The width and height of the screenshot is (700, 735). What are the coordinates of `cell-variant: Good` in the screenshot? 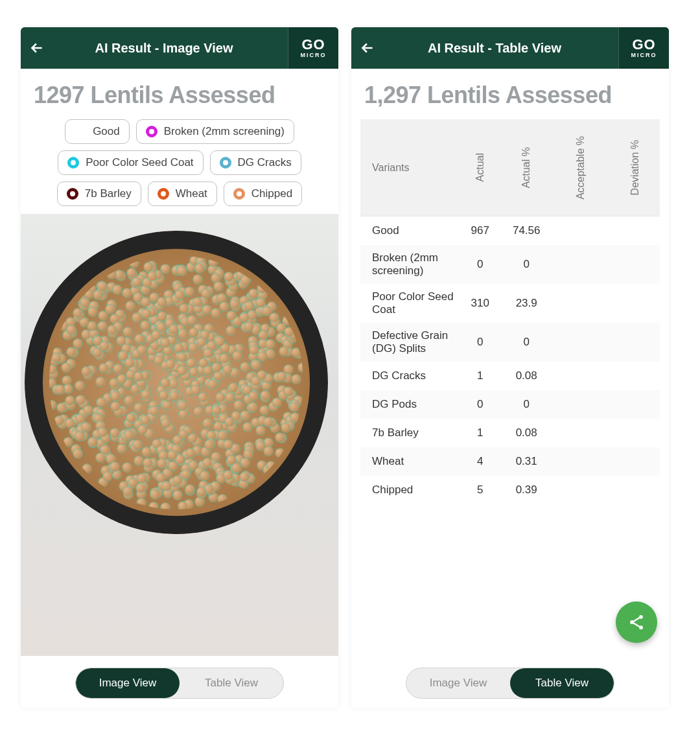 It's located at (410, 231).